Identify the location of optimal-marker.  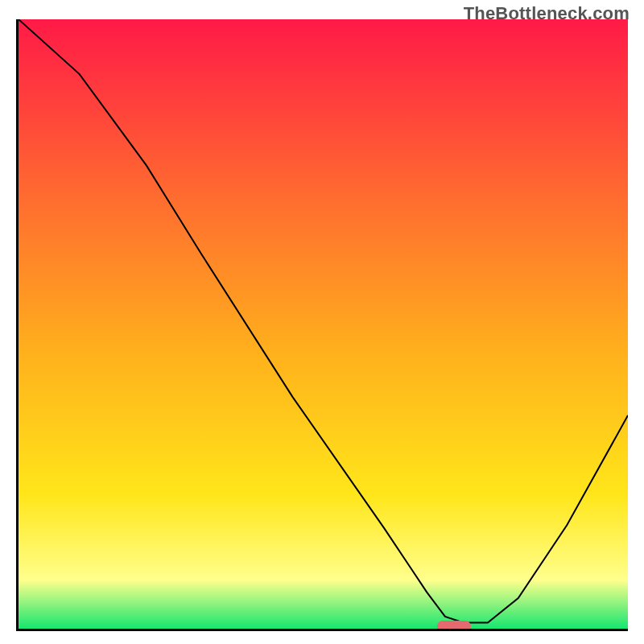
(454, 626).